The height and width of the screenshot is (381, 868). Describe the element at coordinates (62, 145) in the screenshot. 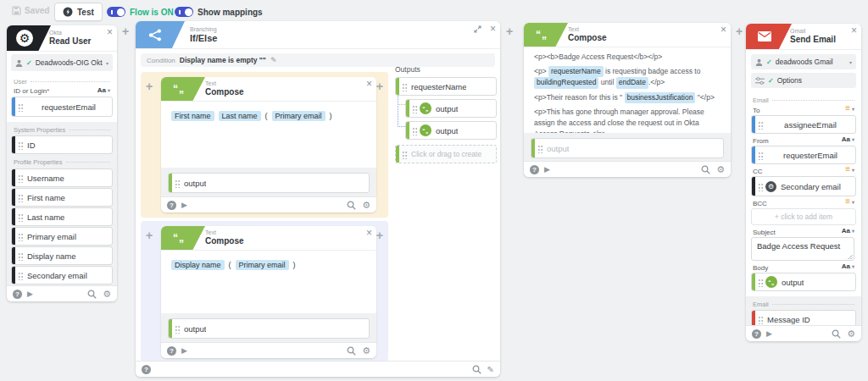

I see `output-field-id: ID` at that location.